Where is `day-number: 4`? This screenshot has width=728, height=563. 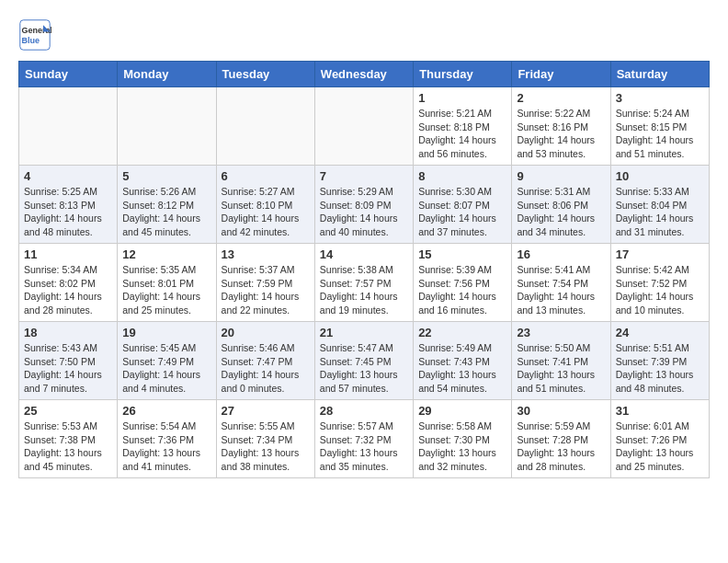 day-number: 4 is located at coordinates (68, 177).